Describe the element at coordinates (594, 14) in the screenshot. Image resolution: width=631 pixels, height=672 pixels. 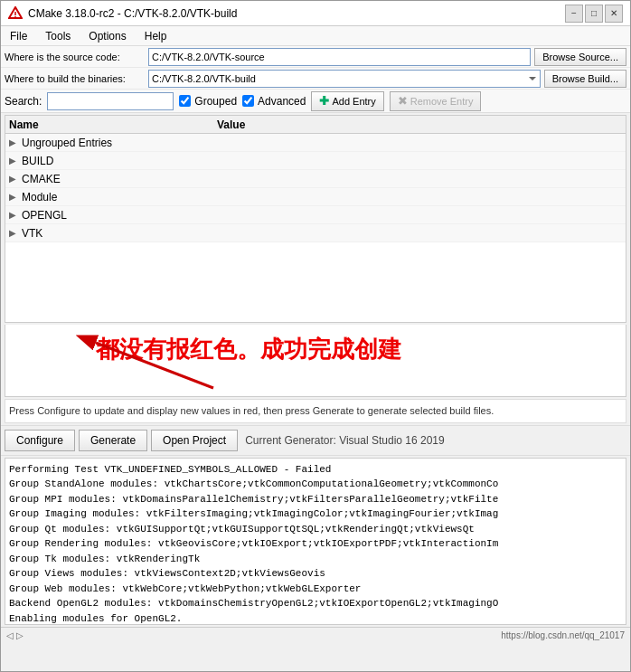
I see `maximize-button: □` at that location.